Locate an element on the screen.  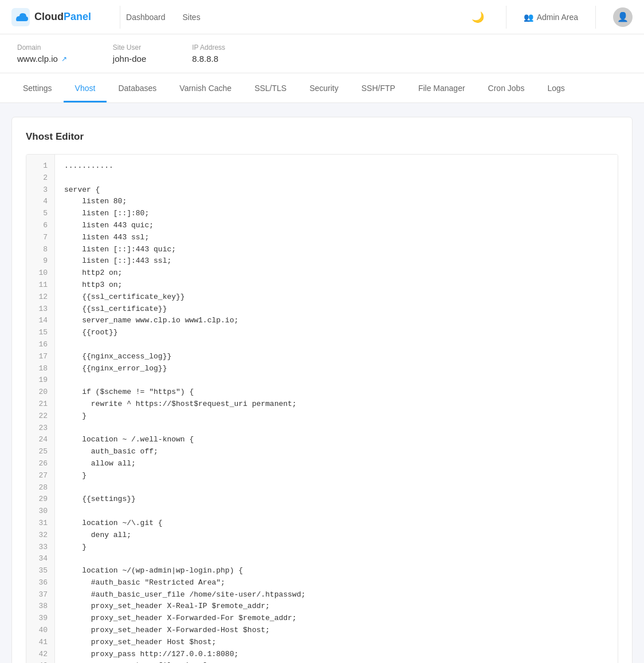
code-line: #auth_basic "Restricted Area"; is located at coordinates (341, 583).